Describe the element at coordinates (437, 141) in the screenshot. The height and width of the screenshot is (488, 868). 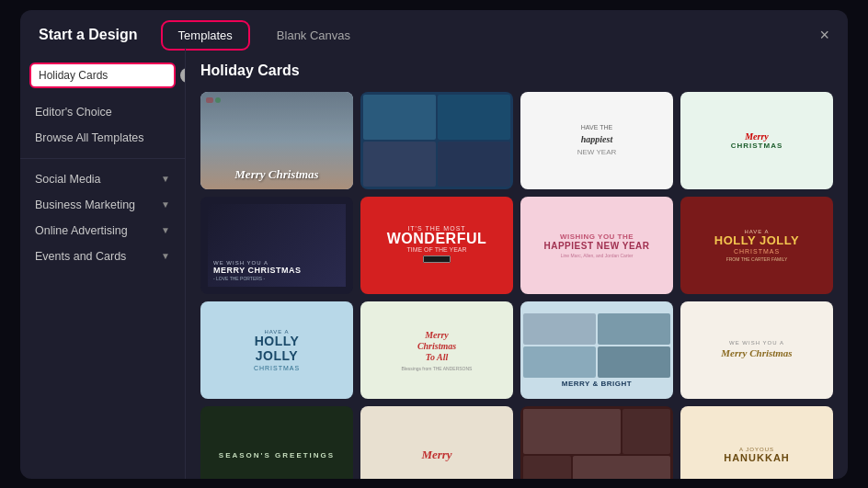
I see `card-dark-collage` at that location.